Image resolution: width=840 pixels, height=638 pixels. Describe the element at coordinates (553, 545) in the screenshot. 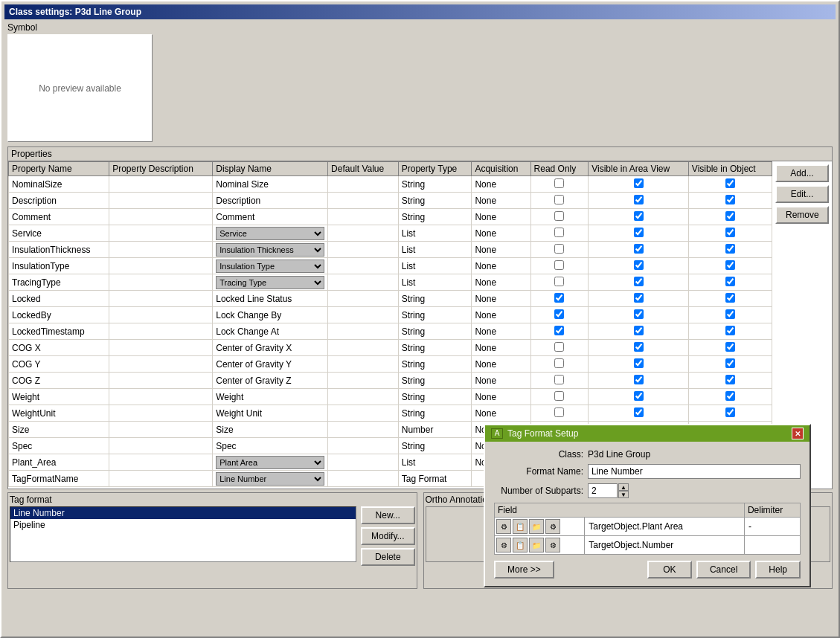

I see `field-icon-btn-2d: ⚙` at that location.